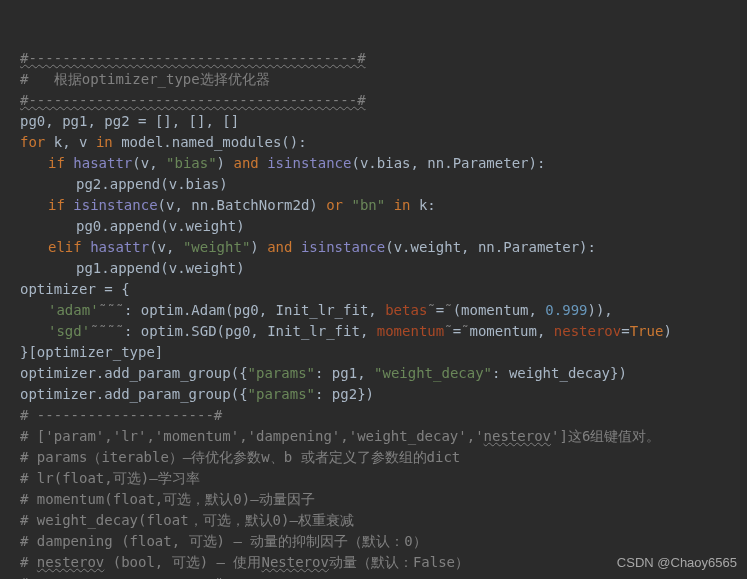  I want to click on code-line: # nesterov (bool, 可选) – 使用Nesterov动量（默认：…, so click(384, 562).